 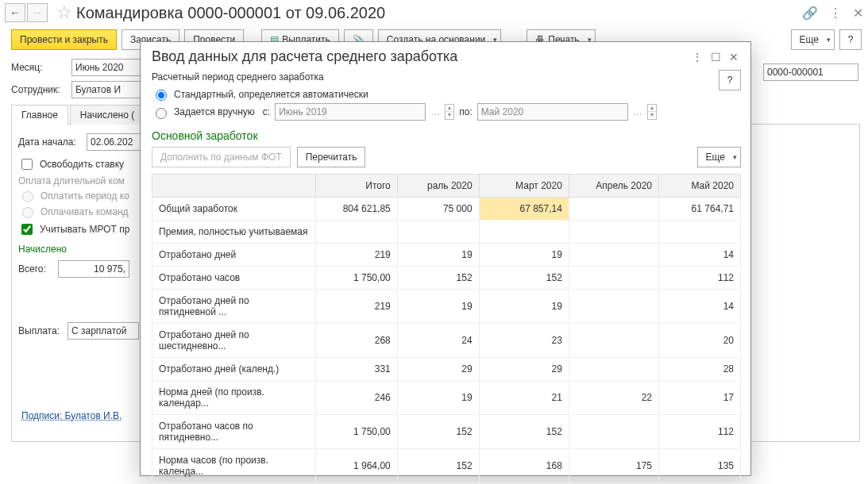 I want to click on save-close-button: Провести и закрыть, so click(x=64, y=40).